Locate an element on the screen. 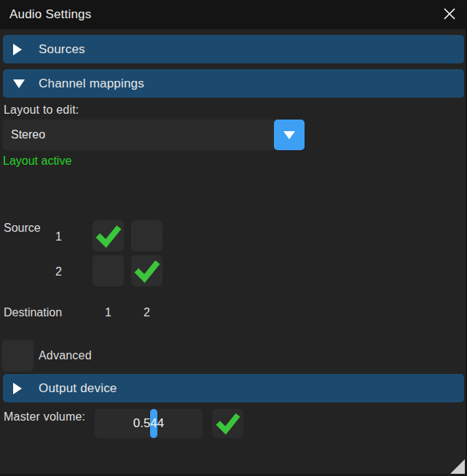 The height and width of the screenshot is (476, 467). matrix-source-label: Source is located at coordinates (22, 228).